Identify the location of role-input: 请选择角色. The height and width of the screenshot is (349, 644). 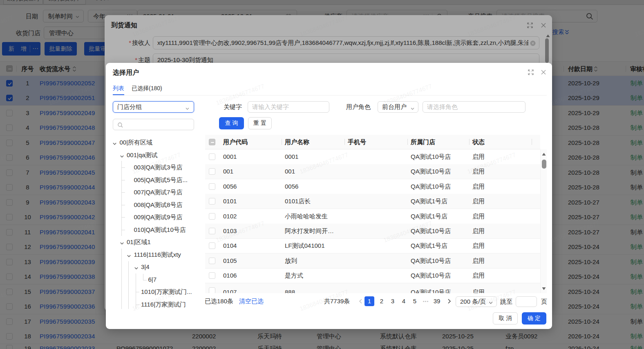
(474, 107).